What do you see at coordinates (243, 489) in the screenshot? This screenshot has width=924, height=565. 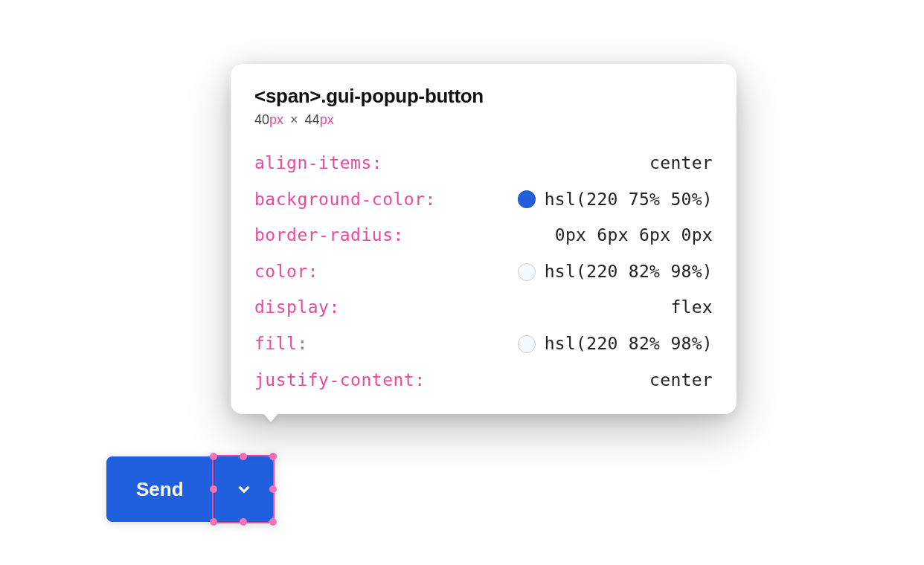 I see `popup-button-wrapper` at bounding box center [243, 489].